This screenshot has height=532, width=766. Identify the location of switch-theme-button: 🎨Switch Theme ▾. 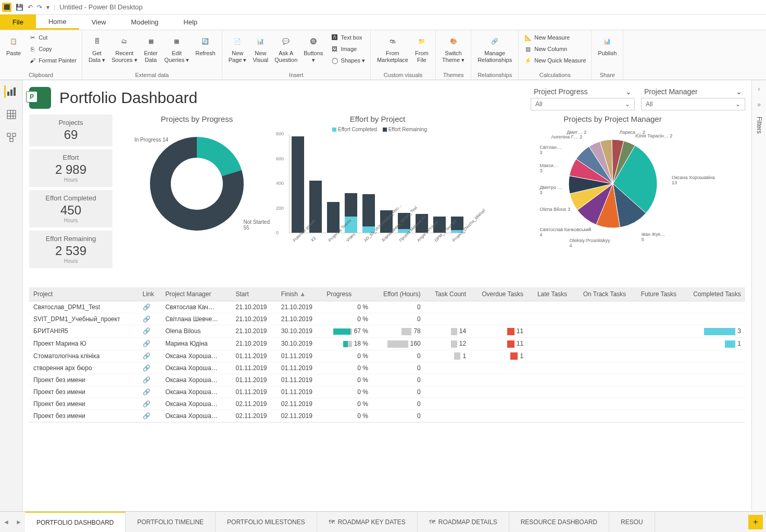
(453, 49).